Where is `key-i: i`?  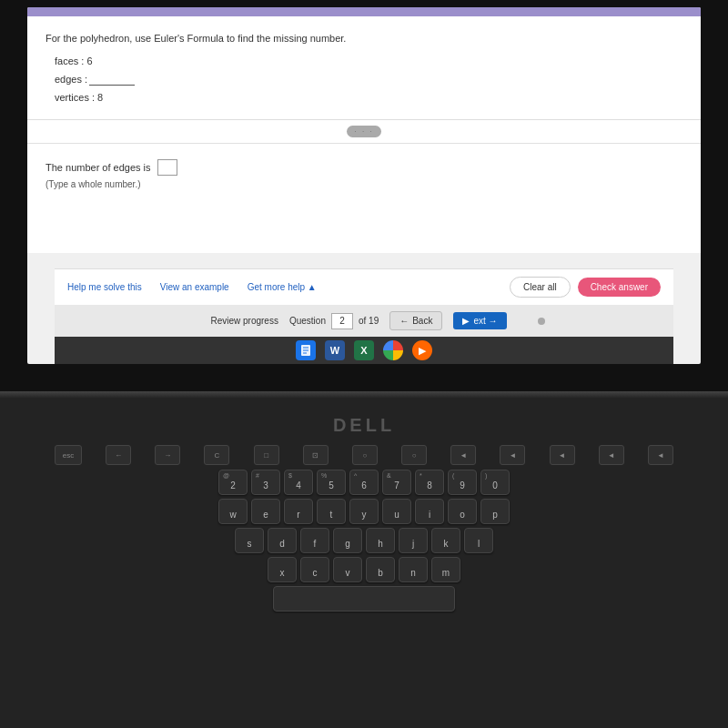 key-i: i is located at coordinates (430, 511).